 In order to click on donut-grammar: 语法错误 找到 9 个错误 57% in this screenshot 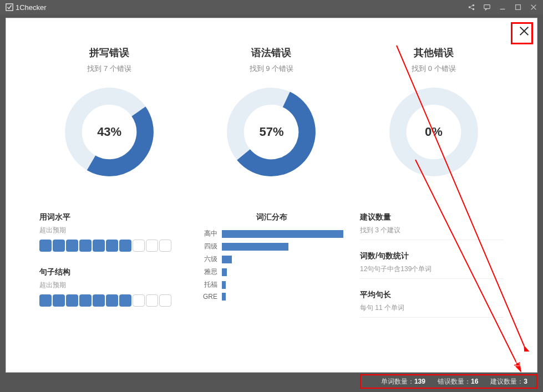, I will do `click(271, 113)`.